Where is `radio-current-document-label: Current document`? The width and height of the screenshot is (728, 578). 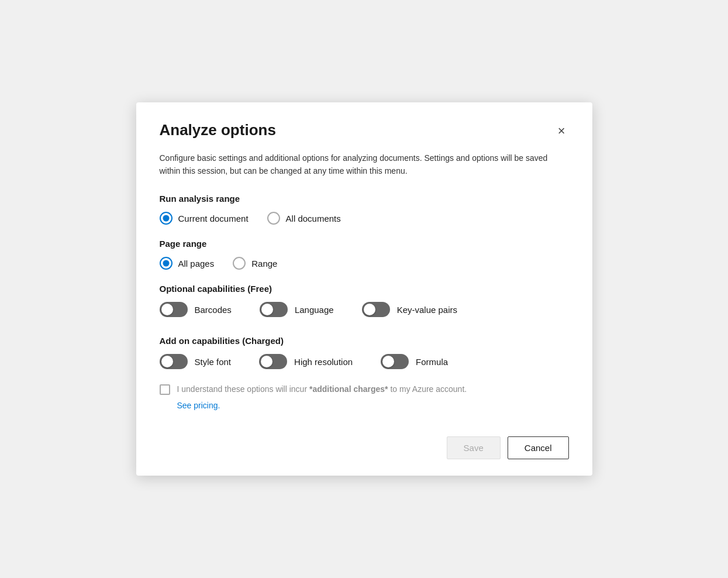 radio-current-document-label: Current document is located at coordinates (213, 219).